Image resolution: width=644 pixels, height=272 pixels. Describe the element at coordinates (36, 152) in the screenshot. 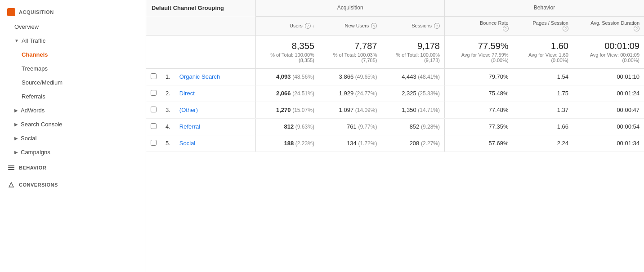

I see `campaigns-label: Campaigns` at that location.